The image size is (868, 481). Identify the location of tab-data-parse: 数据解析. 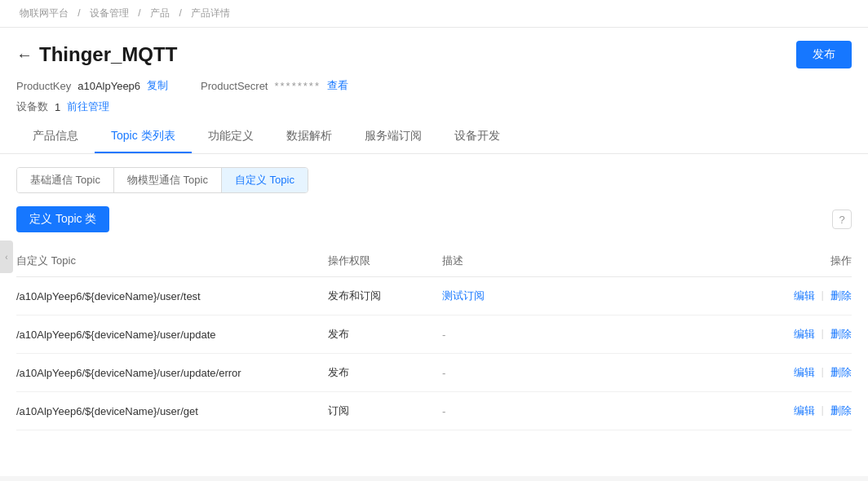
(309, 137).